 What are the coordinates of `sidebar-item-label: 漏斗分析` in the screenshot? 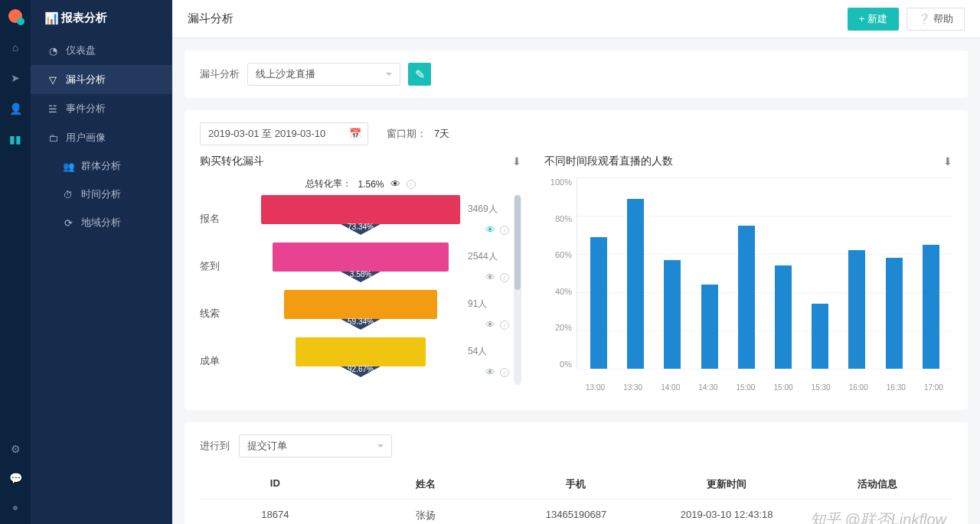 It's located at (86, 80).